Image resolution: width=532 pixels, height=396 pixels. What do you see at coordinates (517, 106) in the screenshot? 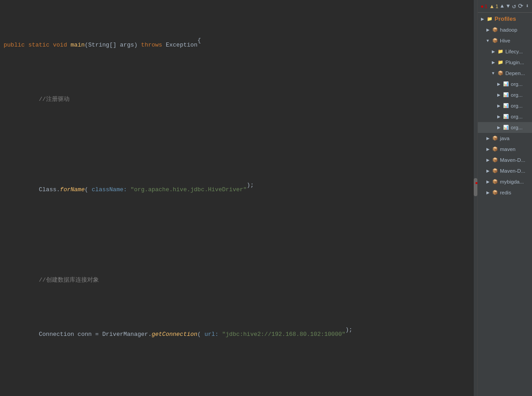
I see `org3-label: org...` at bounding box center [517, 106].